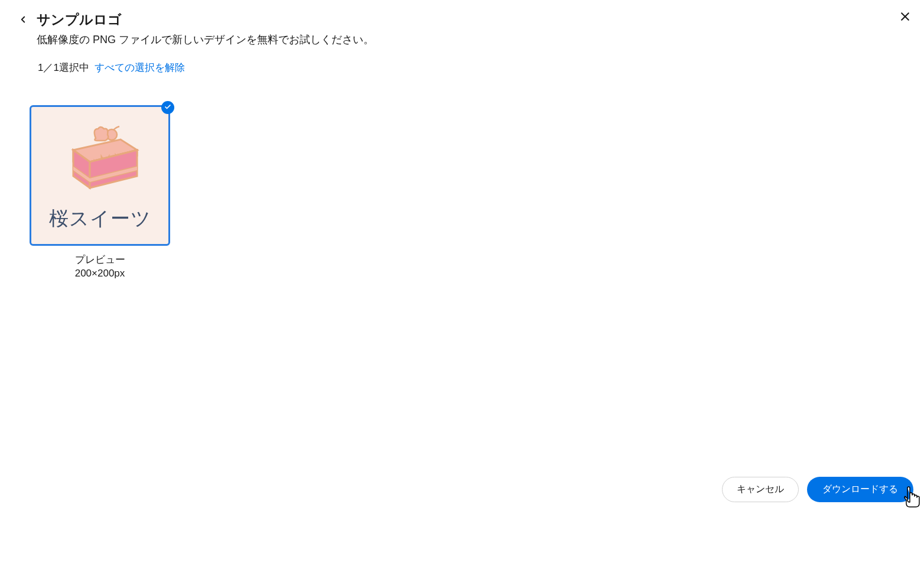 Image resolution: width=924 pixels, height=566 pixels. What do you see at coordinates (100, 260) in the screenshot?
I see `thumbnail-label: プレビュー` at bounding box center [100, 260].